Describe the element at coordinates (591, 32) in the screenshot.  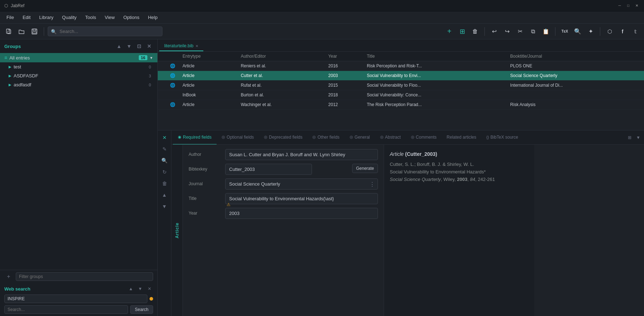
I see `cleanup-button: ✦` at that location.